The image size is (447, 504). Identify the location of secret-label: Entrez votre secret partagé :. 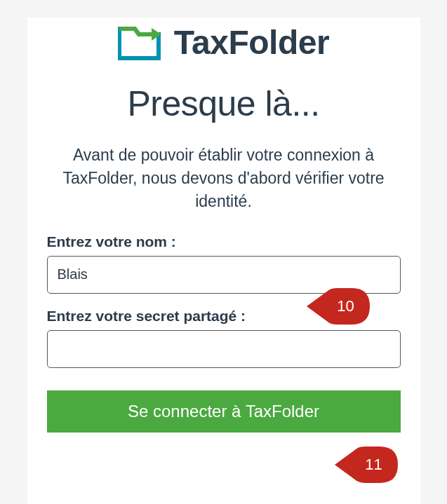
(224, 316).